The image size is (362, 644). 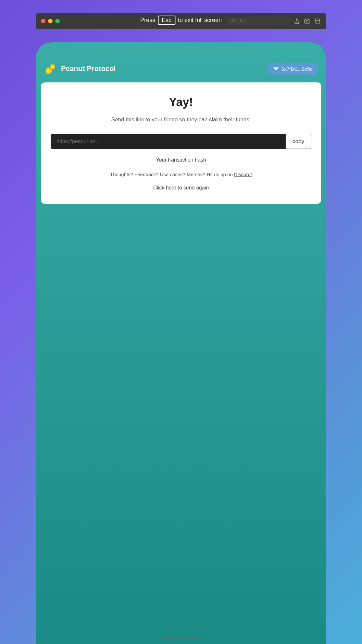 What do you see at coordinates (148, 20) in the screenshot?
I see `fullscreen-press-text: Press` at bounding box center [148, 20].